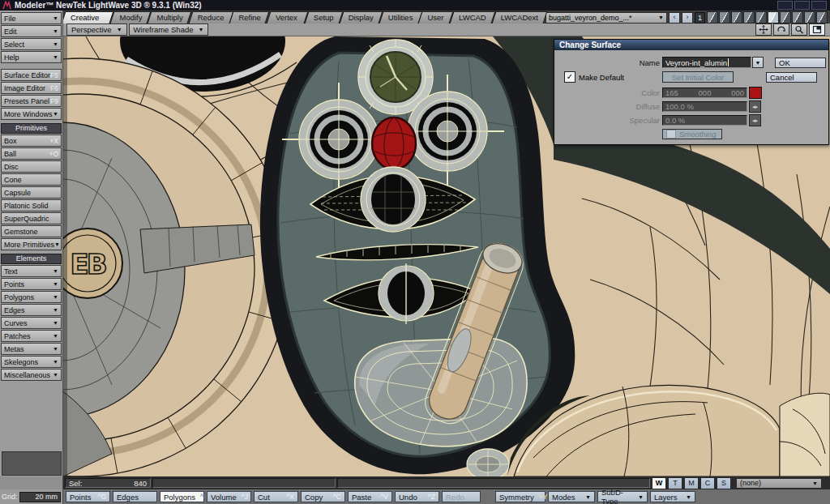 The width and height of the screenshot is (830, 504). Describe the element at coordinates (707, 62) in the screenshot. I see `surface-name-input: Veyron-int_alumin` at that location.